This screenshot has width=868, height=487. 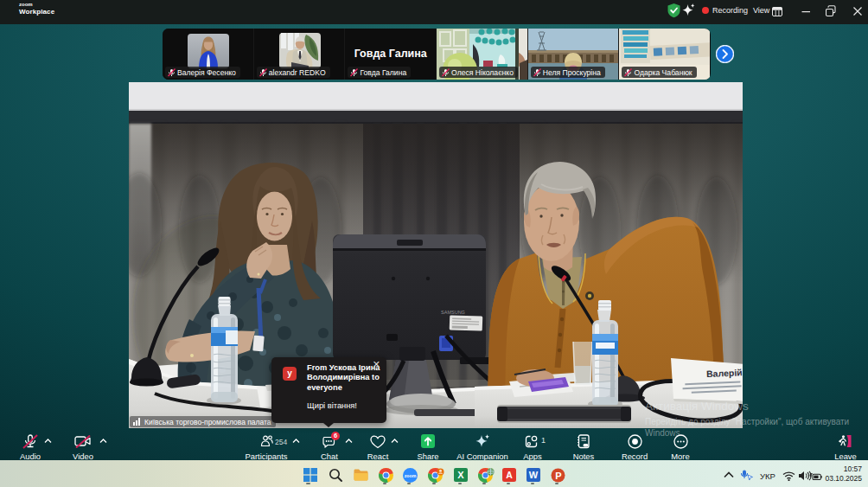 I want to click on svg-text: Валерій, so click(x=724, y=373).